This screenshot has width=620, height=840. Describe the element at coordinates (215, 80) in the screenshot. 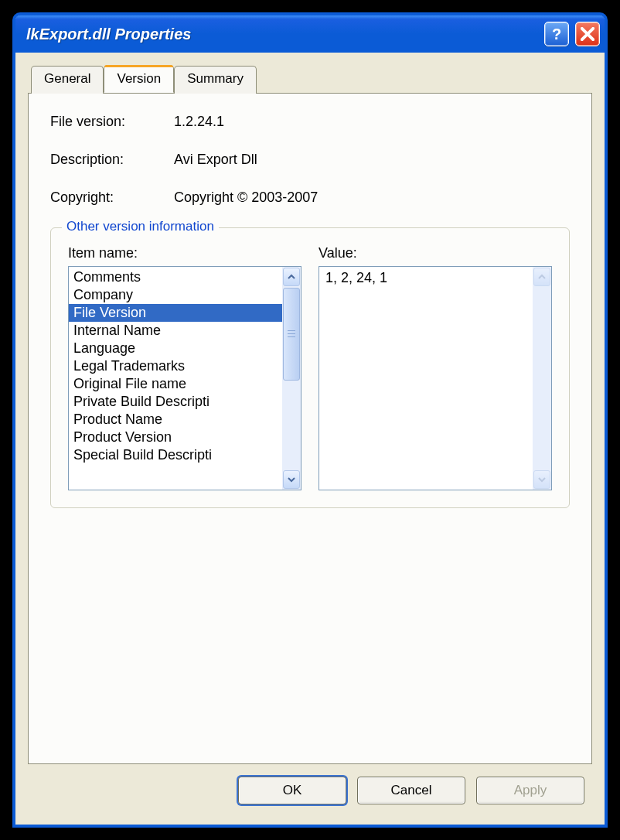

I see `tab-summary: Summary` at that location.